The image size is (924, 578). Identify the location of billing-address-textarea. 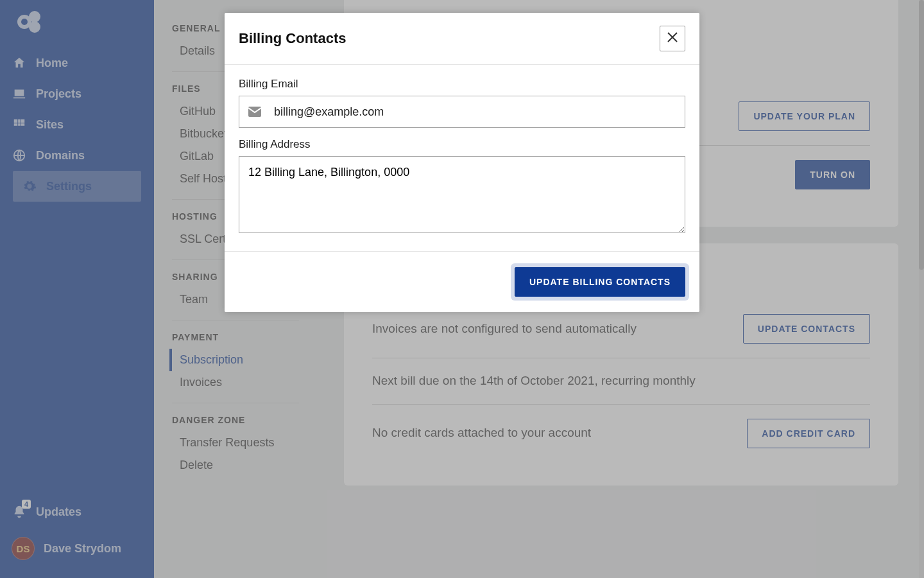
(462, 195).